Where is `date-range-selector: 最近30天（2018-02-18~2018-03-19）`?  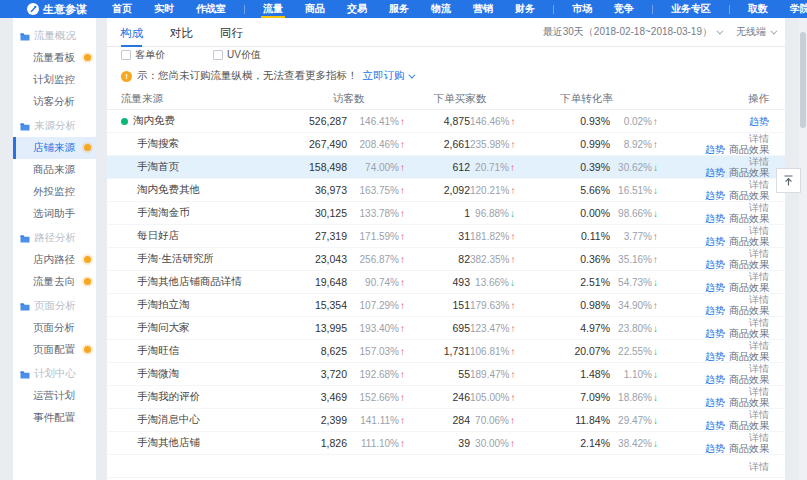
date-range-selector: 最近30天（2018-02-18~2018-03-19） is located at coordinates (632, 32).